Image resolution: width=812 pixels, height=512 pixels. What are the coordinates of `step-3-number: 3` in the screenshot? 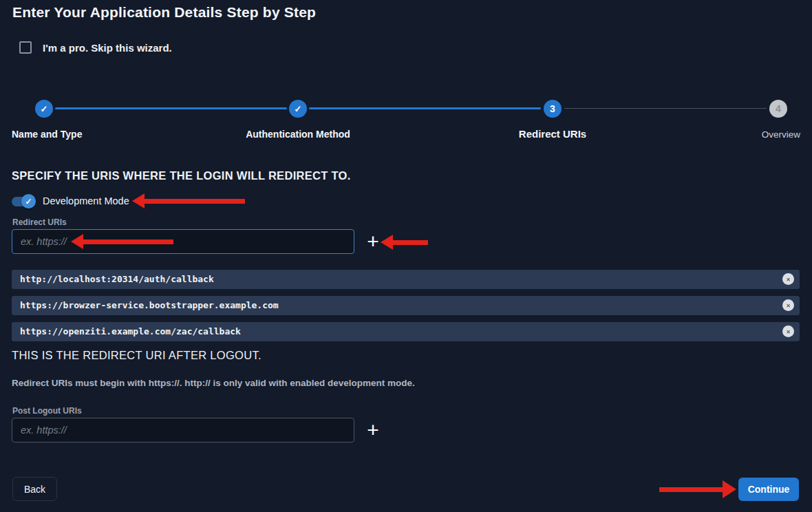 It's located at (553, 109).